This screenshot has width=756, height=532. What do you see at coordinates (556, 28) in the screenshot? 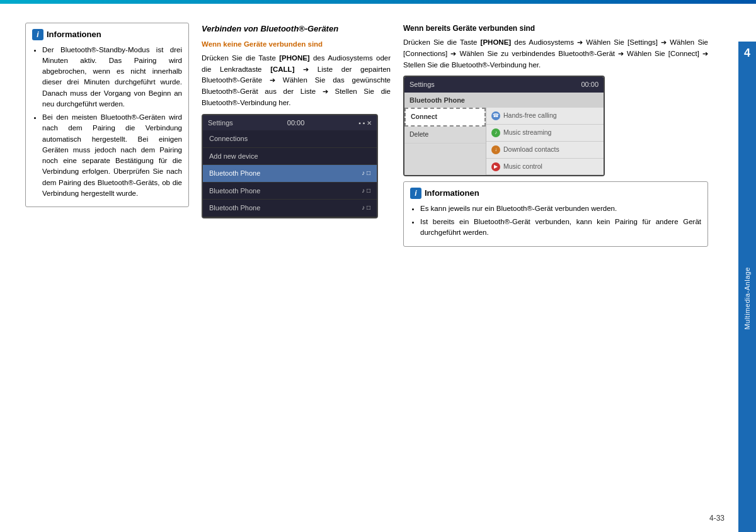
I see `right-section-title: Wenn bereits Geräte verbunden sind` at bounding box center [556, 28].